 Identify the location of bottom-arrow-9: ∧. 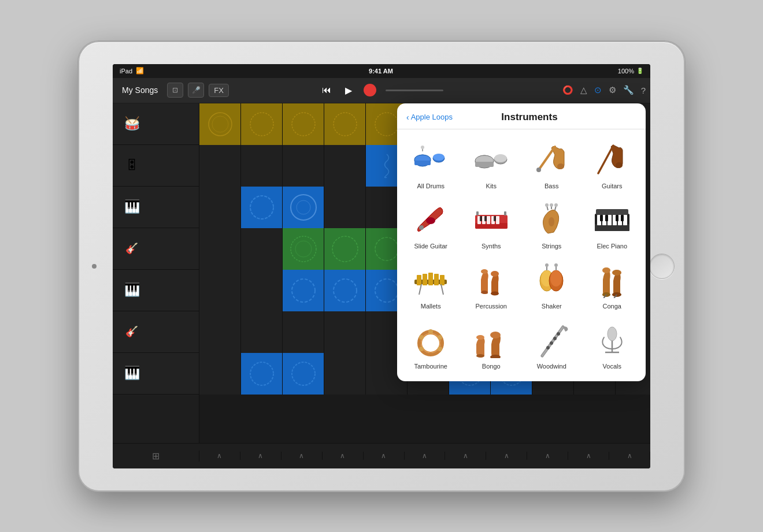
(548, 456).